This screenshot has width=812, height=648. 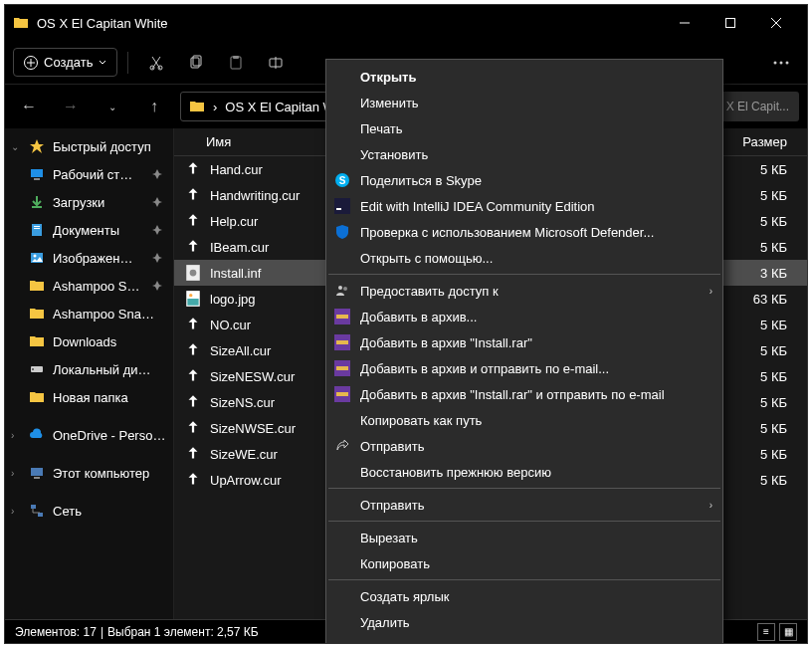 I want to click on ctx-label: Добавить в архив "Install.rar", so click(x=446, y=342).